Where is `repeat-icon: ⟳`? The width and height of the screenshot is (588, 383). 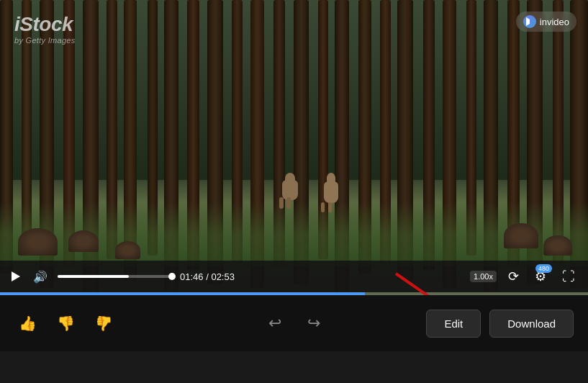 repeat-icon: ⟳ is located at coordinates (514, 276).